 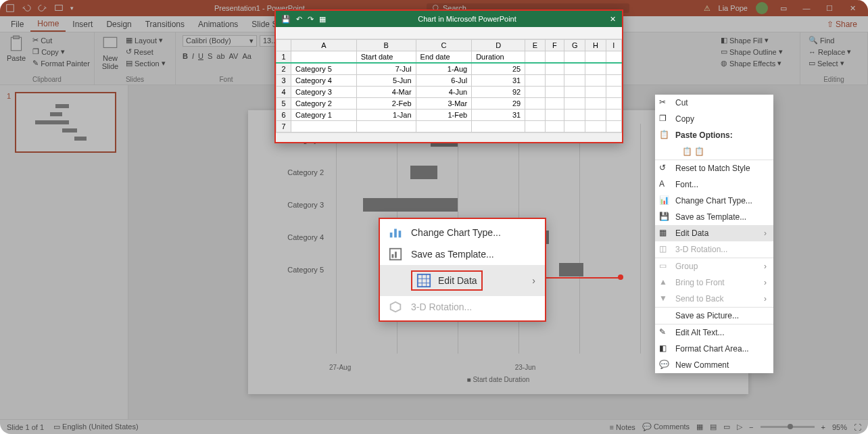 I want to click on cell: 1-Feb, so click(x=443, y=115).